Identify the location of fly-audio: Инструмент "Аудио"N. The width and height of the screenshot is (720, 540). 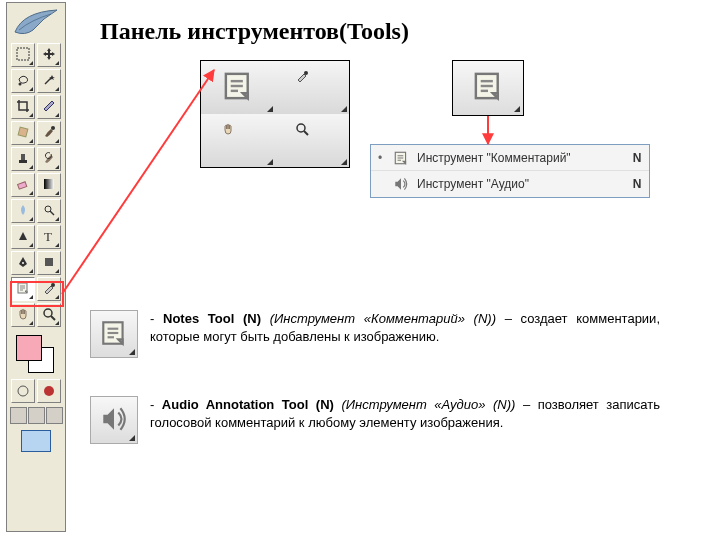
(510, 184).